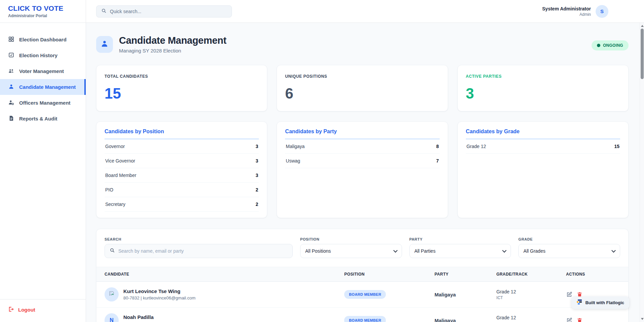 The image size is (644, 322). I want to click on list-item: Uswag 7, so click(362, 161).